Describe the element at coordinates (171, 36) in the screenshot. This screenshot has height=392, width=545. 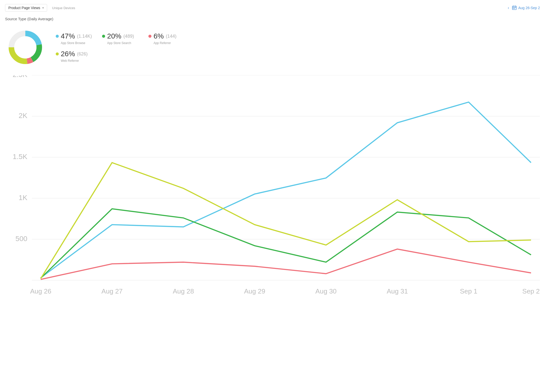
I see `legend-count-app-referrer: (144)` at that location.